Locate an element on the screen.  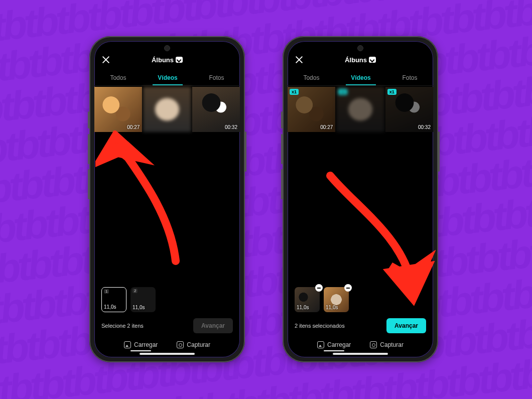
slot-index: 2 is located at coordinates (135, 291).